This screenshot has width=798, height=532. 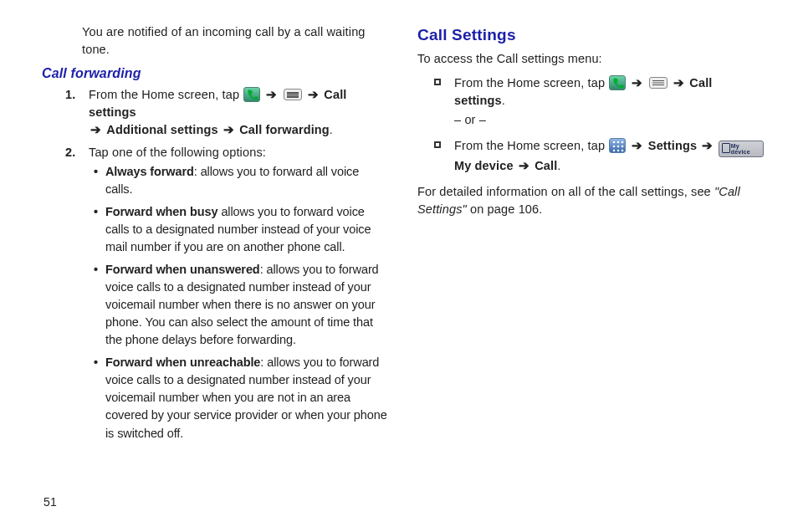 What do you see at coordinates (166, 95) in the screenshot?
I see `step-1-lead: From the Home screen, tap` at bounding box center [166, 95].